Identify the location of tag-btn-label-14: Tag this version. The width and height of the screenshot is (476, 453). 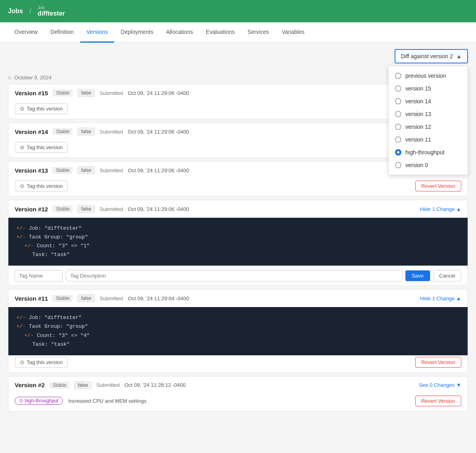
(45, 148).